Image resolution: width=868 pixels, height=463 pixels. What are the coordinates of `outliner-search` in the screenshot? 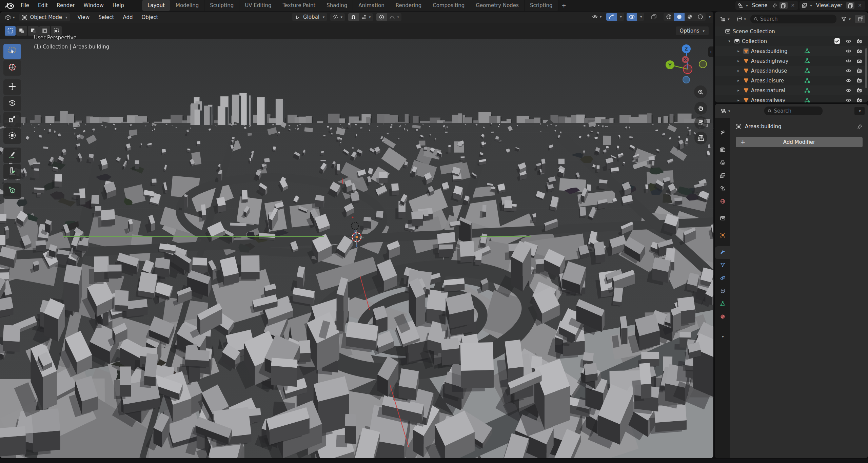 It's located at (793, 19).